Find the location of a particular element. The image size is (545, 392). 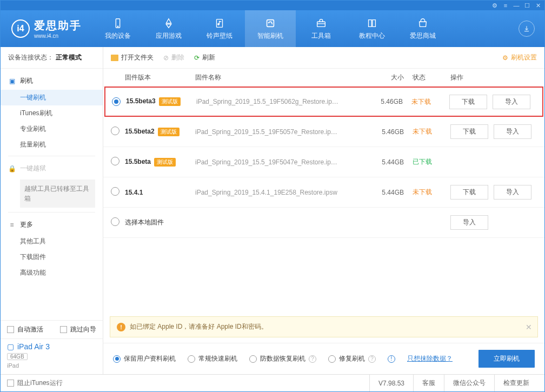

open-folder-button: 打开文件夹 is located at coordinates (132, 57).